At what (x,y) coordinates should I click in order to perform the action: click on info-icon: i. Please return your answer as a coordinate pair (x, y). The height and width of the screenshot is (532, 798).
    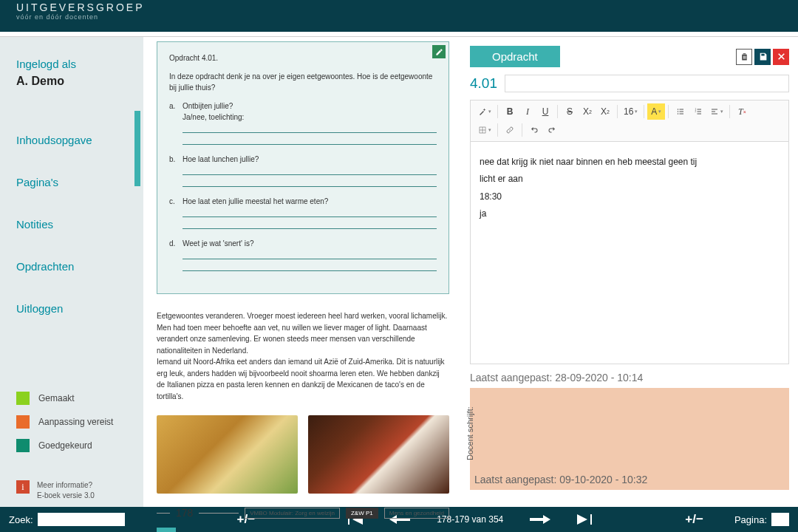
    Looking at the image, I should click on (23, 487).